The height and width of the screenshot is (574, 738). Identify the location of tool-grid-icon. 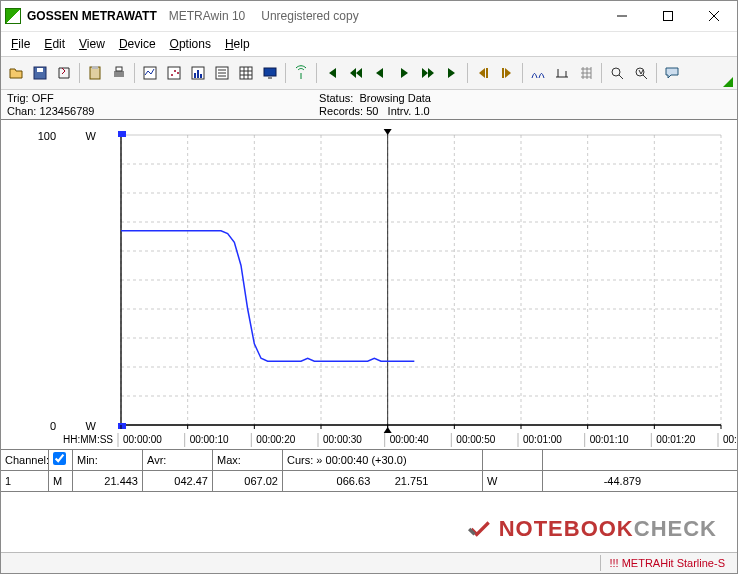
(586, 73).